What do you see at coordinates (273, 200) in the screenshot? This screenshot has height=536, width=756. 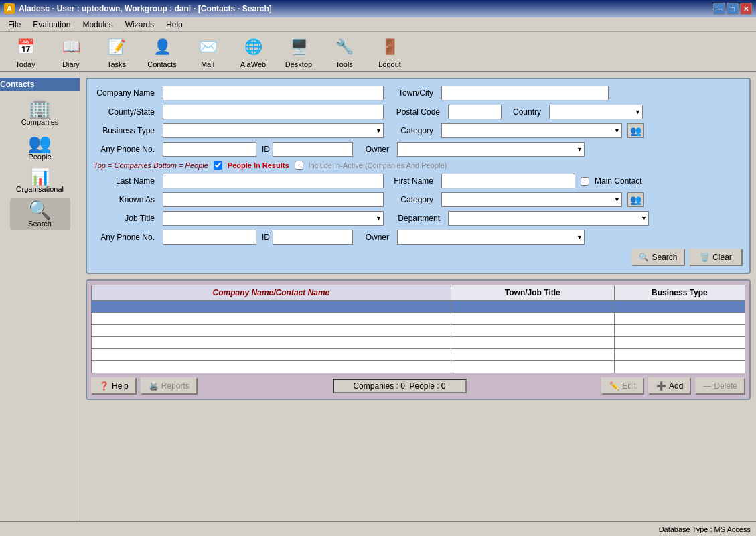 I see `known-as-input` at bounding box center [273, 200].